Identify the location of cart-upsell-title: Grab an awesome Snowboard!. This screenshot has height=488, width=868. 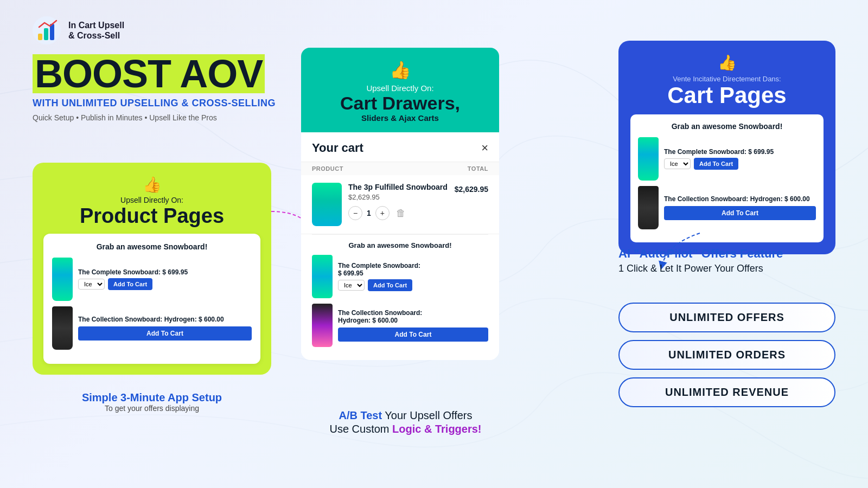
(400, 245).